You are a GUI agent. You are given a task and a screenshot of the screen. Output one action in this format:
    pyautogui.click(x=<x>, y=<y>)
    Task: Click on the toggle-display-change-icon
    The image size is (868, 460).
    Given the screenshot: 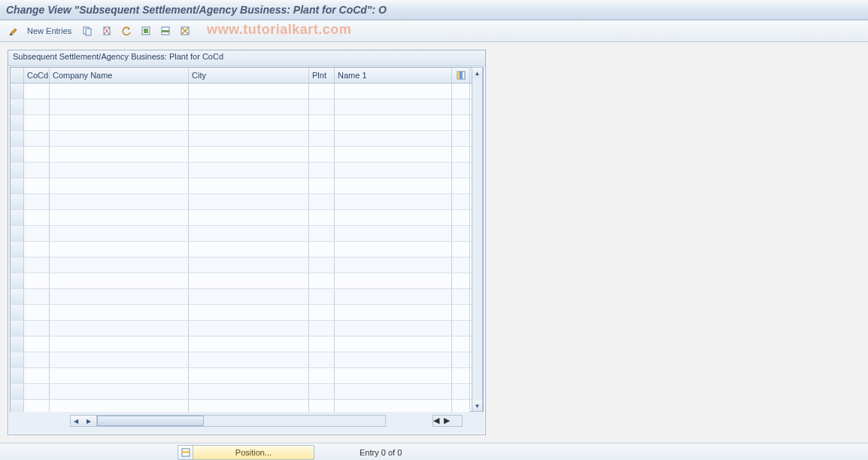 What is the action you would take?
    pyautogui.click(x=14, y=31)
    